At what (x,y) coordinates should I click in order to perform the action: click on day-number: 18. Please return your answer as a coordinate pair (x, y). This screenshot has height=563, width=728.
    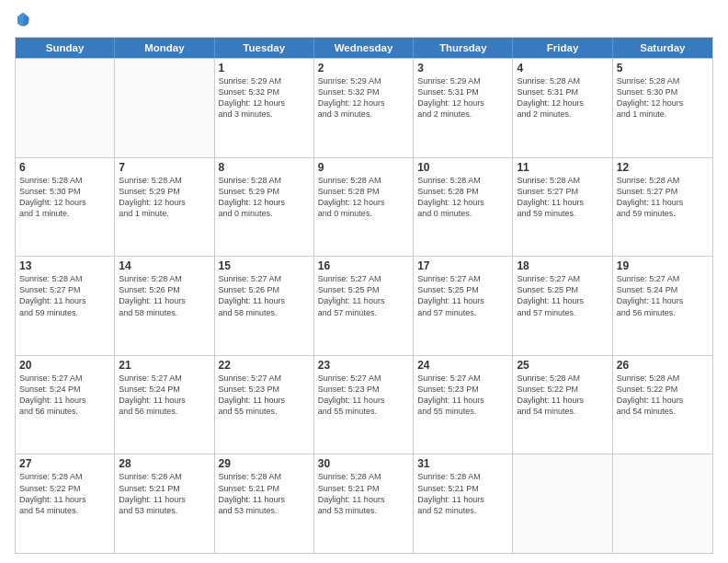
    Looking at the image, I should click on (563, 266).